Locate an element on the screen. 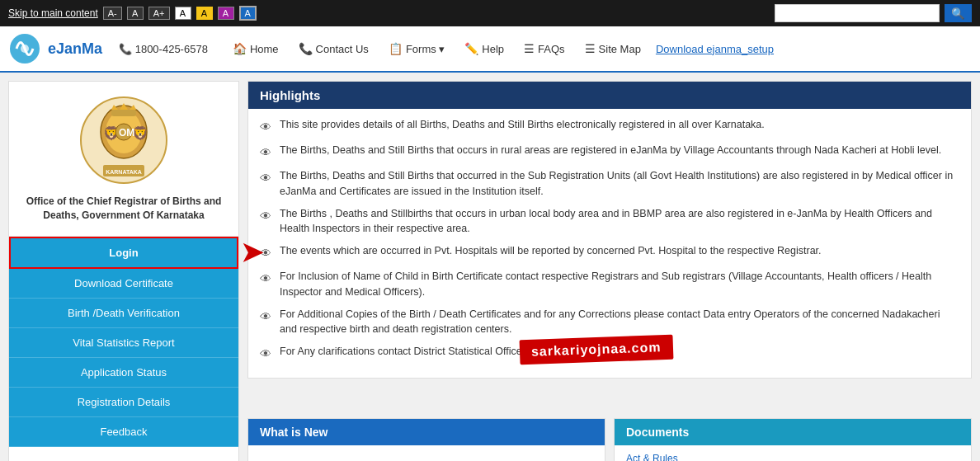  faqs-icon: ☰ is located at coordinates (530, 49).